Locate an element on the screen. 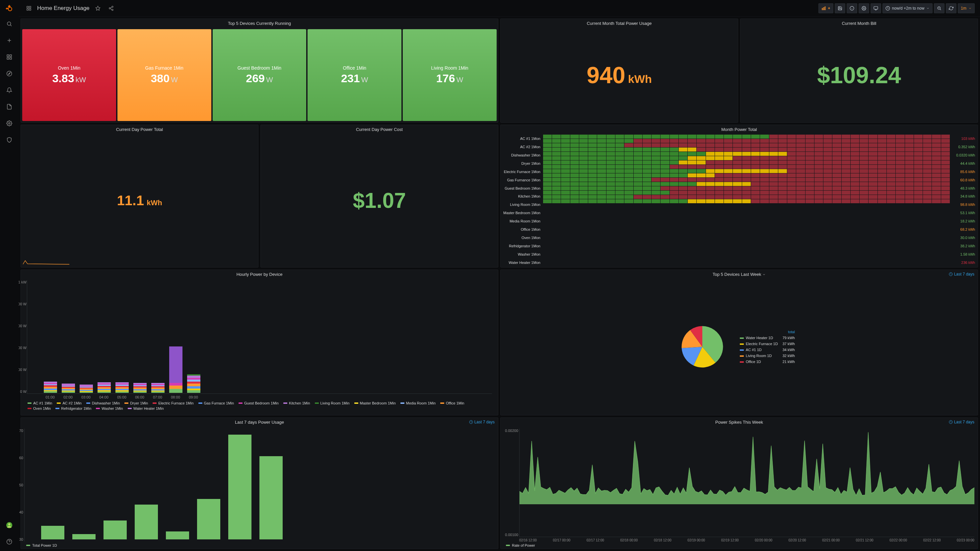 The width and height of the screenshot is (980, 551). pie-legend-row: Water Heater 1D79 kWh is located at coordinates (767, 338).